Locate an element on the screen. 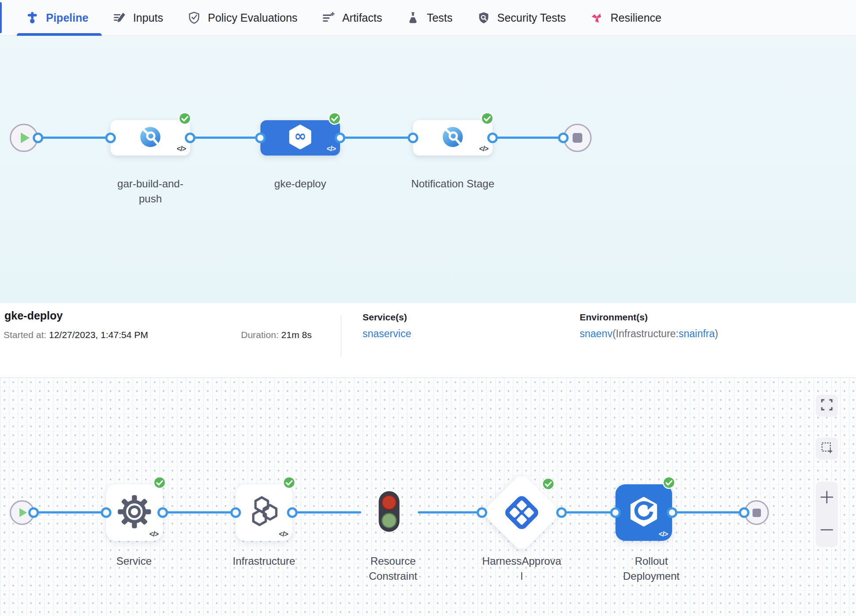 This screenshot has height=616, width=856. custom-stage-icon is located at coordinates (453, 138).